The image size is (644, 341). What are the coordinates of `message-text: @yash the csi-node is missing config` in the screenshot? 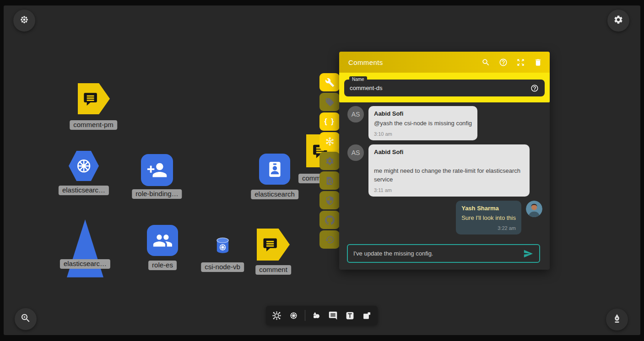 It's located at (423, 123).